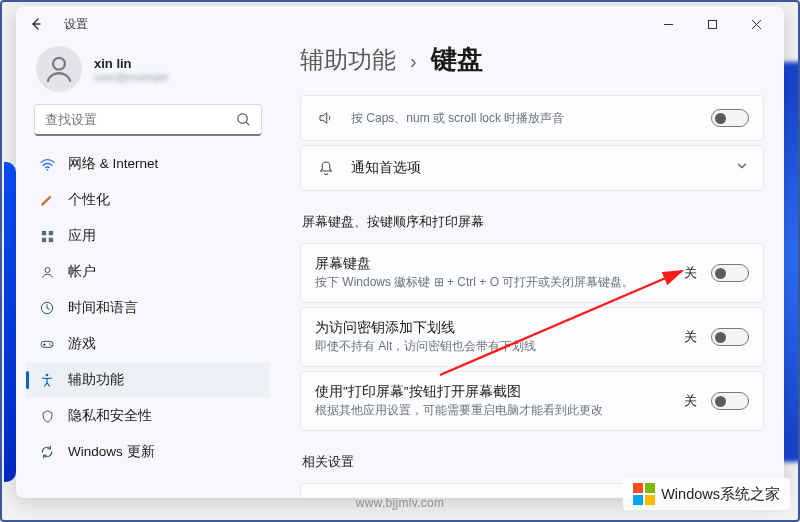 Image resolution: width=800 pixels, height=522 pixels. What do you see at coordinates (112, 452) in the screenshot?
I see `sidebar-item-label: Windows 更新` at bounding box center [112, 452].